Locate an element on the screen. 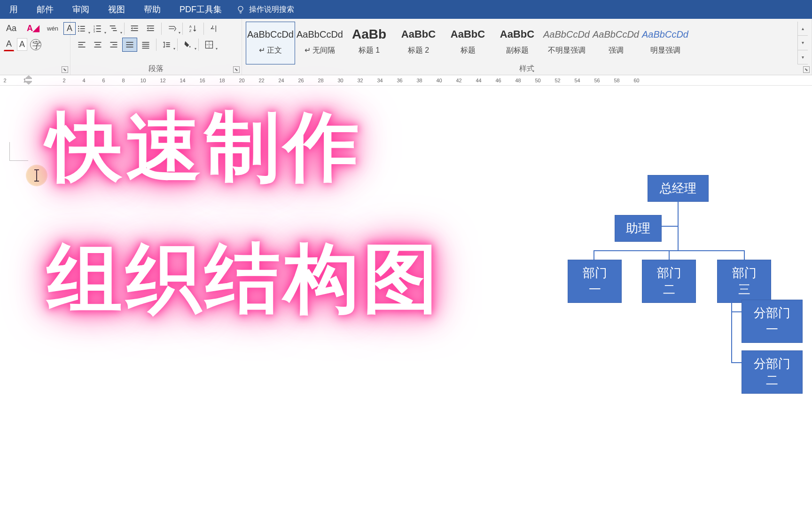 This screenshot has height=508, width=812. org-node-sub2: 分部门二 is located at coordinates (772, 372).